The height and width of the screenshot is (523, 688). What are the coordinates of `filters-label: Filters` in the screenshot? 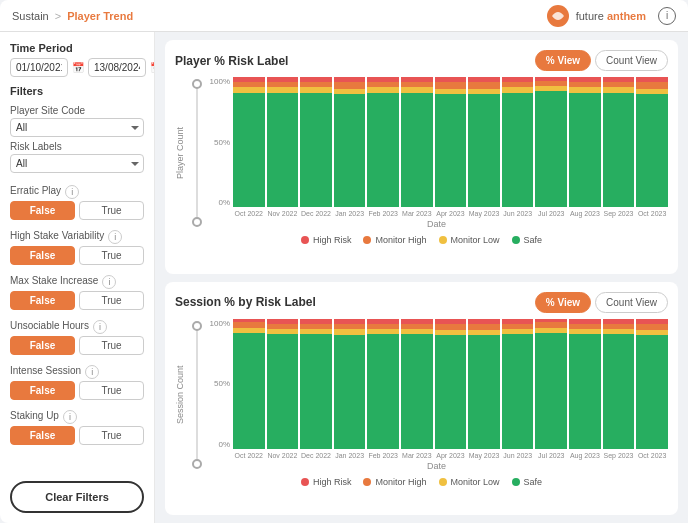 It's located at (77, 91).